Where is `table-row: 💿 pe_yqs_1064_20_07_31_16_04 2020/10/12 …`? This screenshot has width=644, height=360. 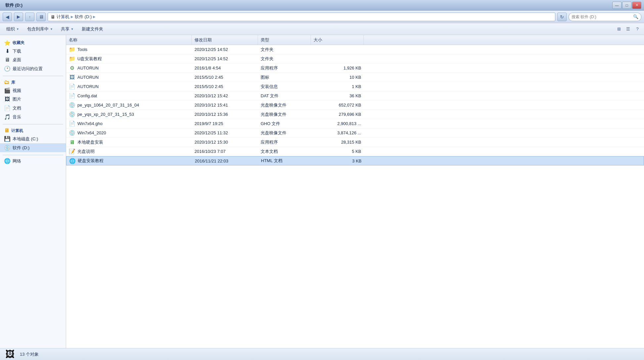
table-row: 💿 pe_yqs_1064_20_07_31_16_04 2020/10/12 … is located at coordinates (355, 105).